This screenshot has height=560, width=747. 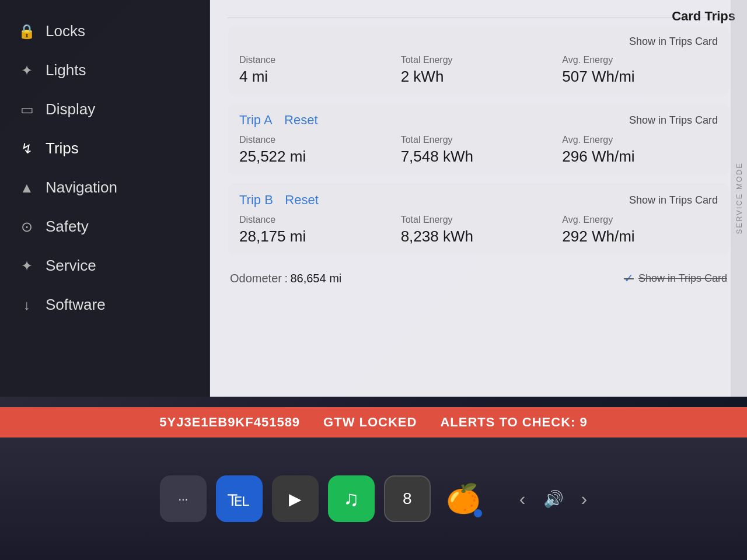 What do you see at coordinates (585, 499) in the screenshot?
I see `nav-right-arrow: ›` at bounding box center [585, 499].